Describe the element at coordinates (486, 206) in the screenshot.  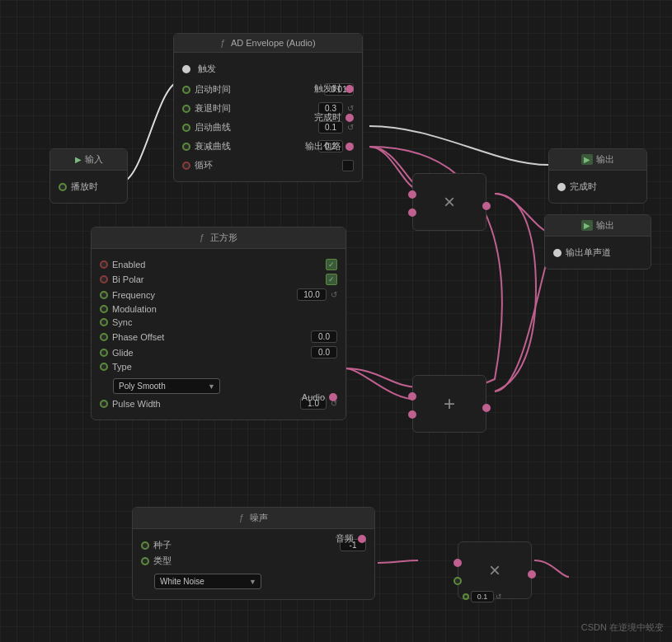
I see `multiply-out` at that location.